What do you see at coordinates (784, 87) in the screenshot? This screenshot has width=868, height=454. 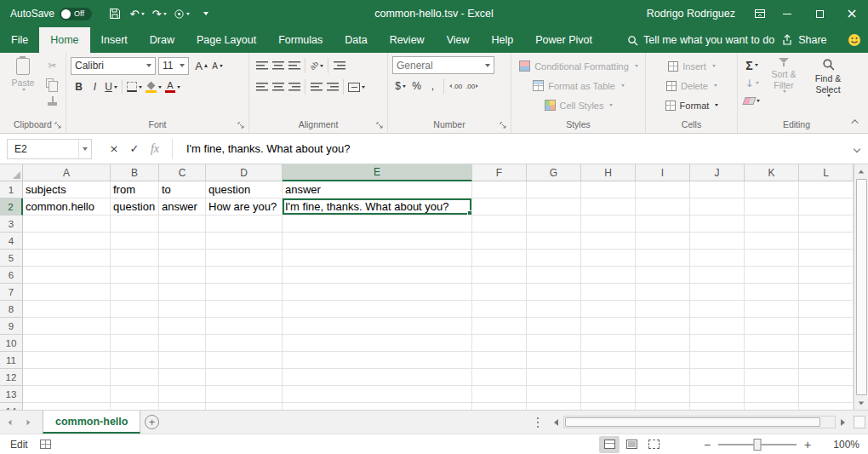 I see `sort-filter-button: Sort & Filter` at bounding box center [784, 87].